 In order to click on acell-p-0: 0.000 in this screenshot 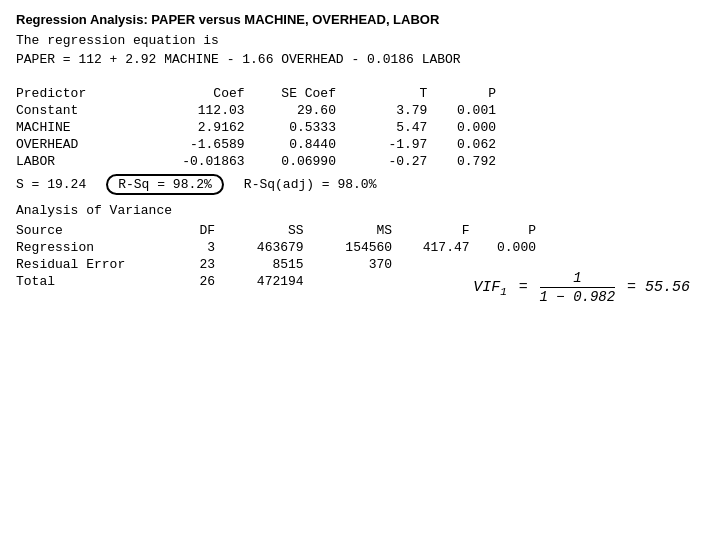, I will do `click(503, 248)`.